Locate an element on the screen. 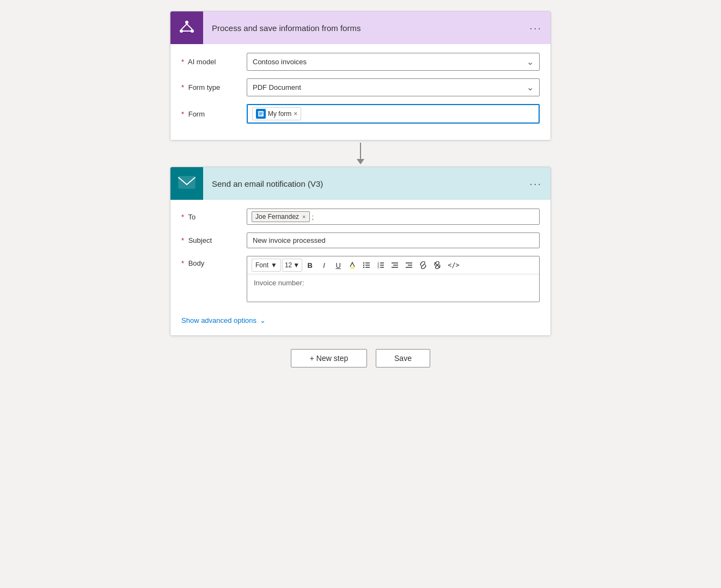  card1-title: Process and save information from forms is located at coordinates (362, 28).